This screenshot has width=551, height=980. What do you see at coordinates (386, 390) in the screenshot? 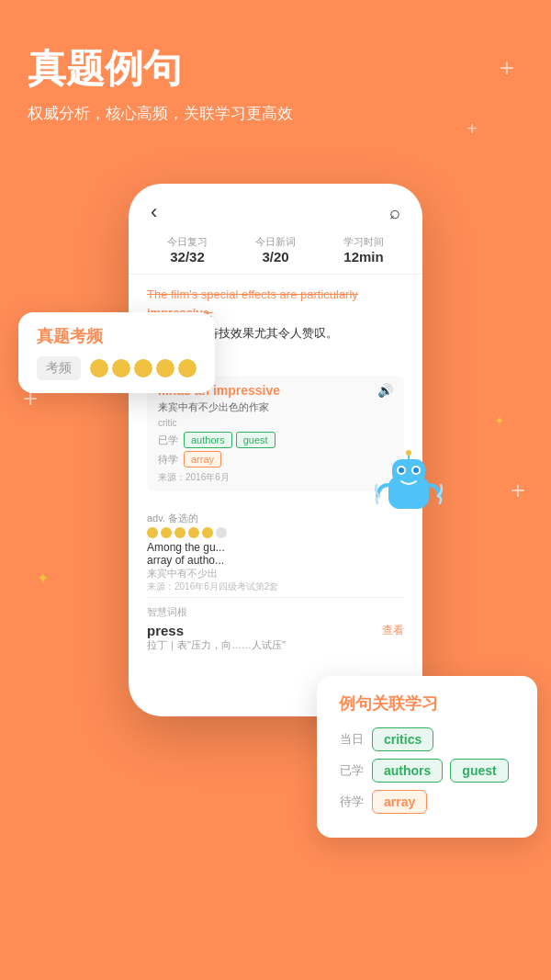
I see `speaker-icon-1: 🔊` at bounding box center [386, 390].